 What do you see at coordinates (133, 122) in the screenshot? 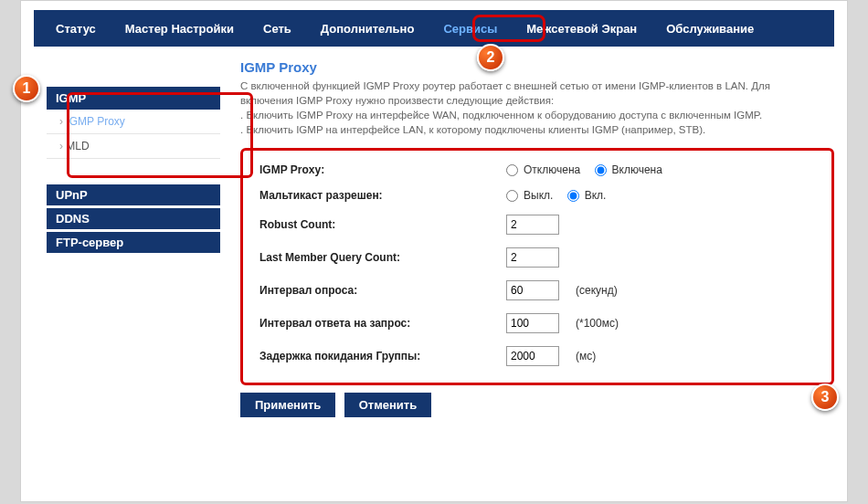
I see `sidebar-item-igmp-proxy: IGMP Proxy` at bounding box center [133, 122].